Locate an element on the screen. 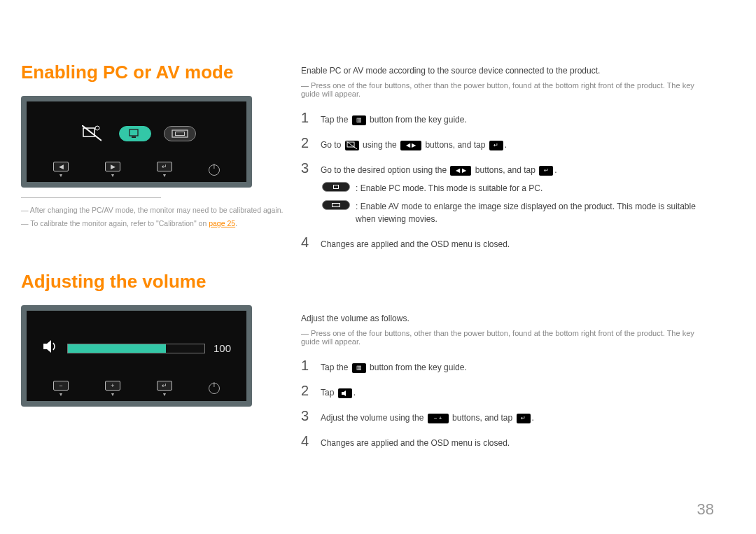 The image size is (756, 534). heading-pc-av-mode: Enabling PC or AV mode is located at coordinates (158, 73).